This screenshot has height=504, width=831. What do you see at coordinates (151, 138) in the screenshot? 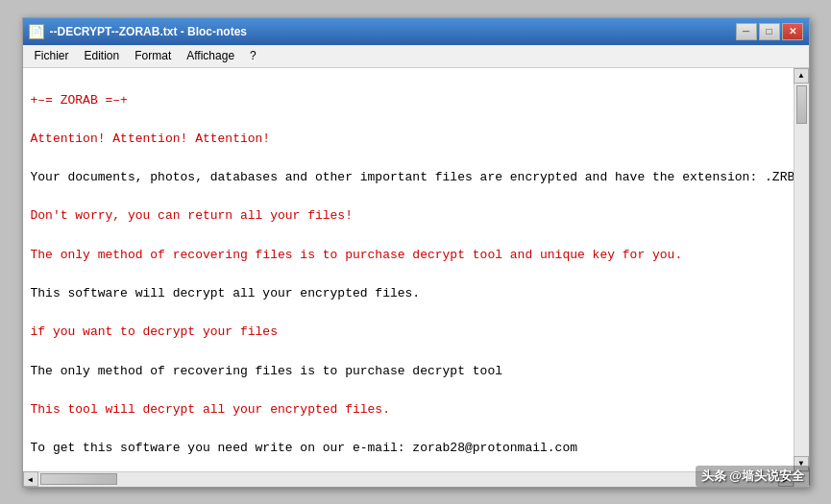
I see `line-attention: Attention! Attention! Attention!` at bounding box center [151, 138].